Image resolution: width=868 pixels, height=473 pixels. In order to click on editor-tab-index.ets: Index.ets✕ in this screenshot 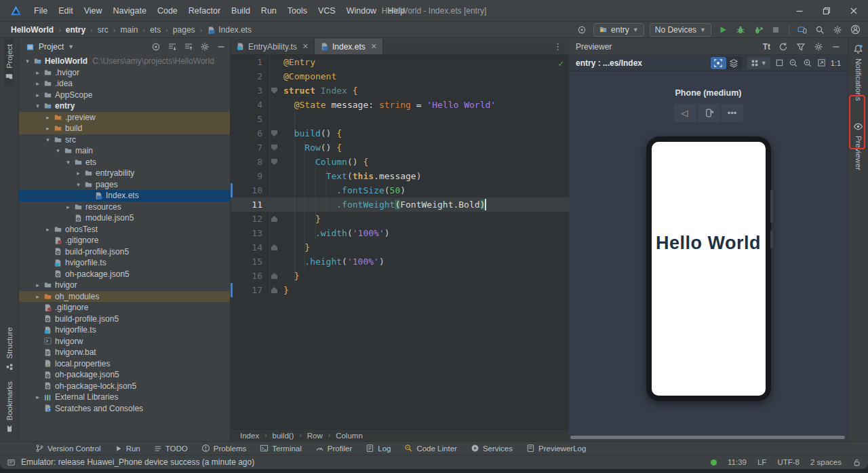, I will do `click(349, 46)`.